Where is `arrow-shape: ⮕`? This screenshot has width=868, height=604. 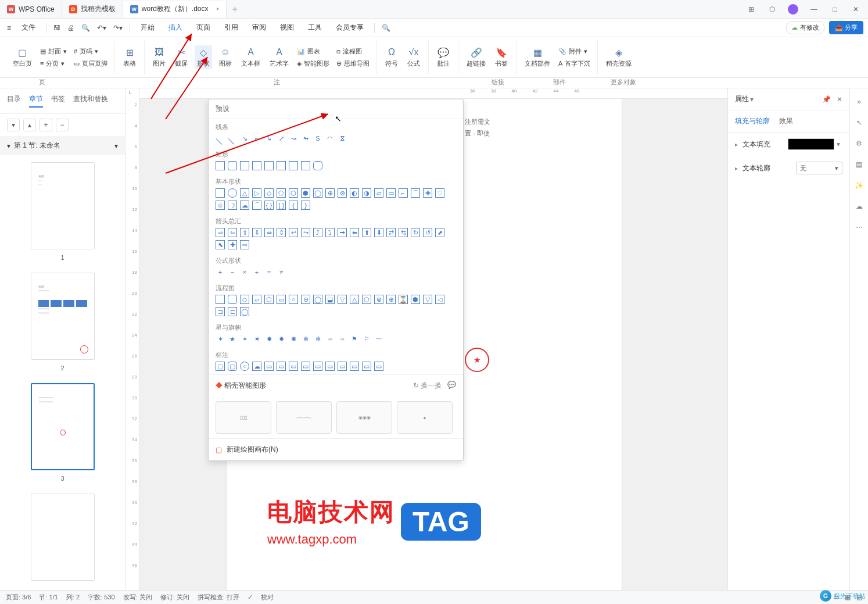
arrow-shape: ⮕ is located at coordinates (342, 233).